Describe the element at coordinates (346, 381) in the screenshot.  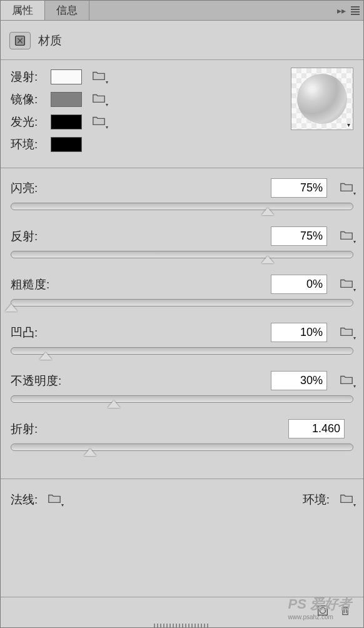
I see `opacity-folder-icon: ▾` at that location.